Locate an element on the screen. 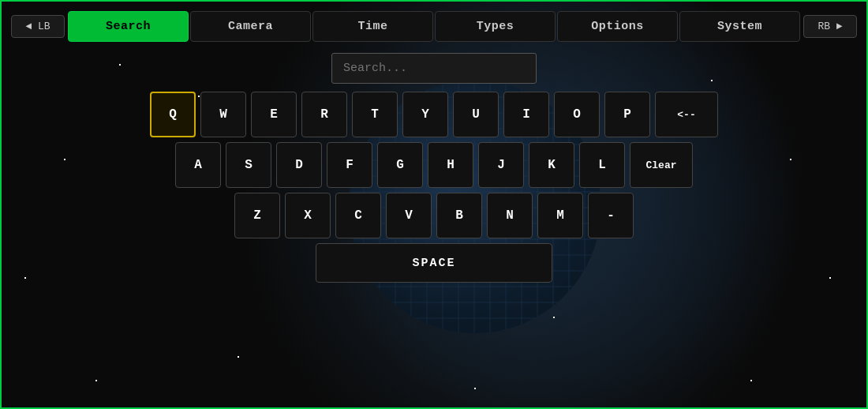 This screenshot has width=868, height=409. key-l: L is located at coordinates (602, 165).